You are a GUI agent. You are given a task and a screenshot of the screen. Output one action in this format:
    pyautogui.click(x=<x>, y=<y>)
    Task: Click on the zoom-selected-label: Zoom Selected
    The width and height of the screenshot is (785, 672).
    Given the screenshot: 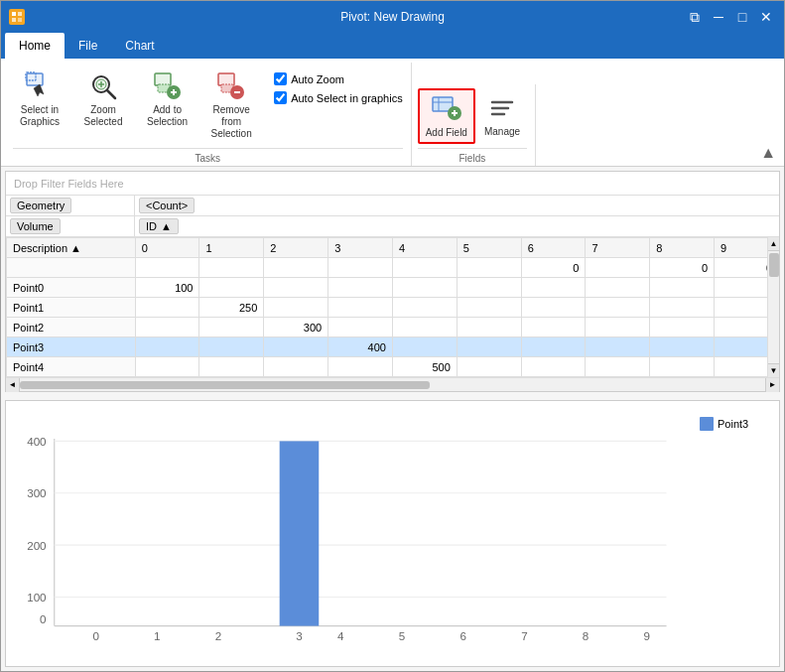 What is the action you would take?
    pyautogui.click(x=103, y=116)
    